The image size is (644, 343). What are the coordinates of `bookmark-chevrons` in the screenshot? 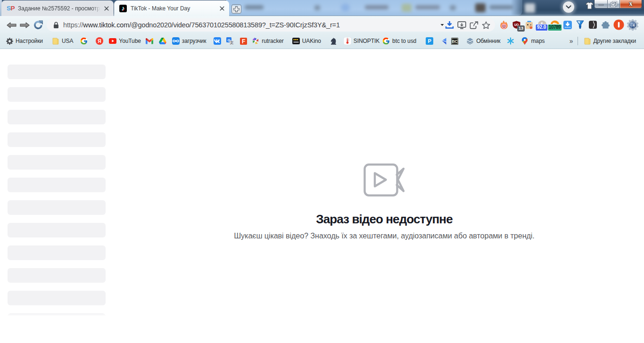 It's located at (444, 41).